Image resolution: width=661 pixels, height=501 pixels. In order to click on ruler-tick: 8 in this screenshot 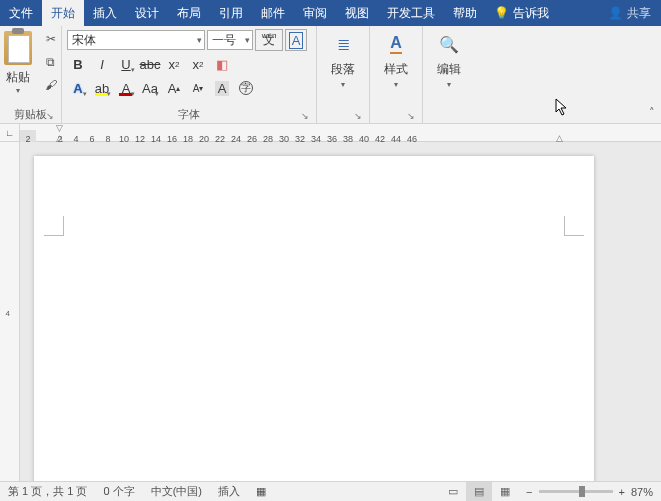, I will do `click(108, 136)`.